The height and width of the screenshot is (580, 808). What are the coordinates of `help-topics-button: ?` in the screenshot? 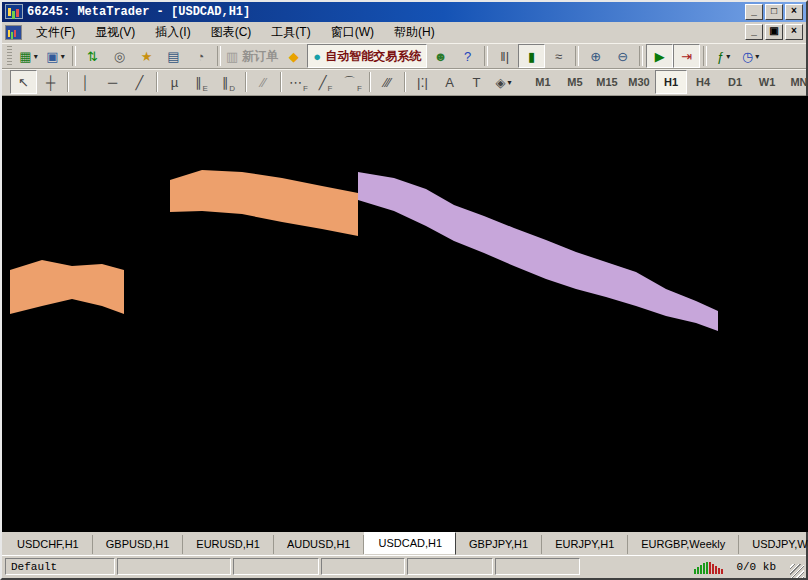 It's located at (468, 56).